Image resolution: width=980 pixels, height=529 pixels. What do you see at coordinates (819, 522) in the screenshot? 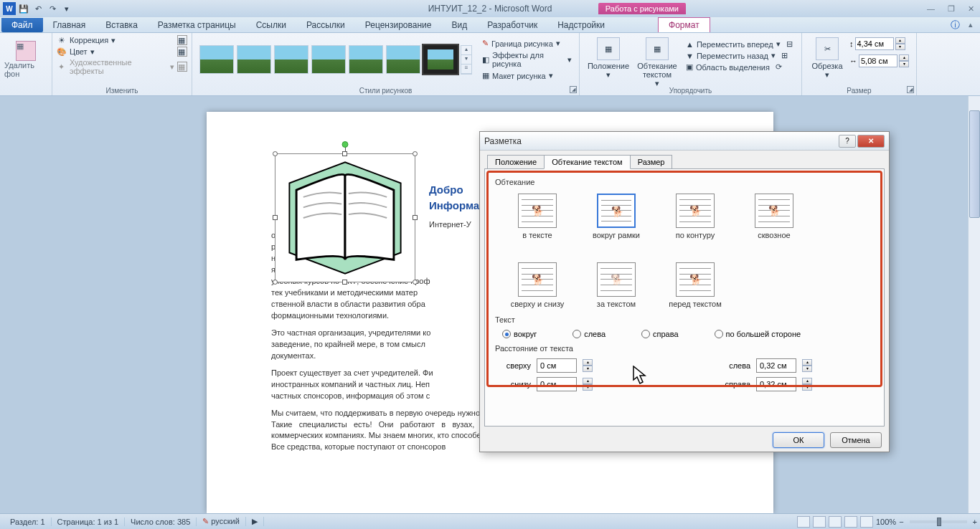
I see `view-read-button` at bounding box center [819, 522].